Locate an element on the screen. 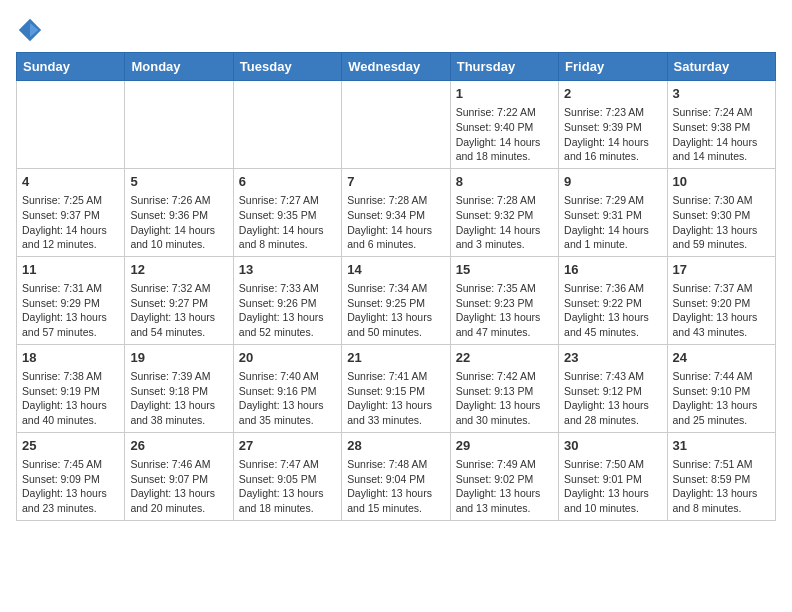  calendar-day-cell: 8Sunrise: 7:28 AMSunset: 9:32 PMDaylight… is located at coordinates (504, 212).